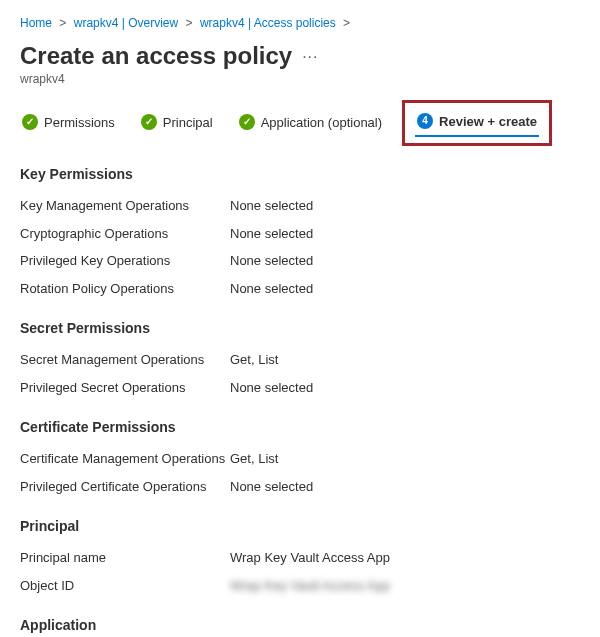 The width and height of the screenshot is (600, 637). What do you see at coordinates (300, 427) in the screenshot?
I see `section-title-certificate-permissions: Certificate Permissions` at bounding box center [300, 427].